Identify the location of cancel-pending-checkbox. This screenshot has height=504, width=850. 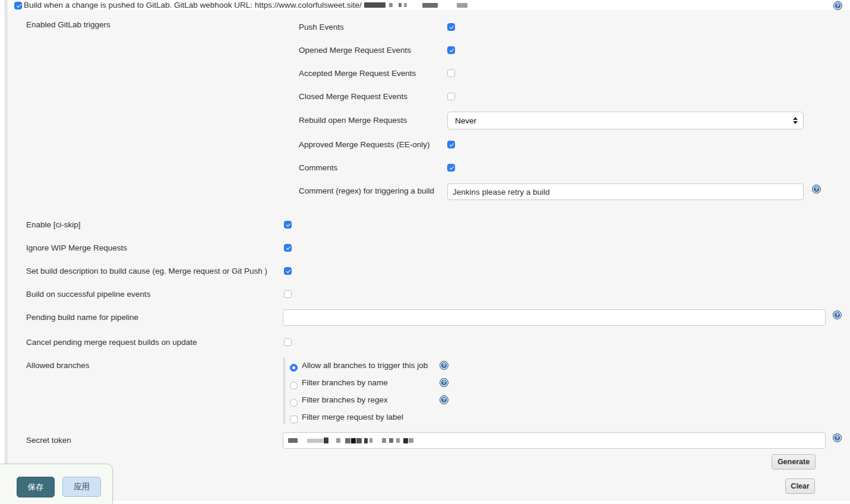
(287, 342).